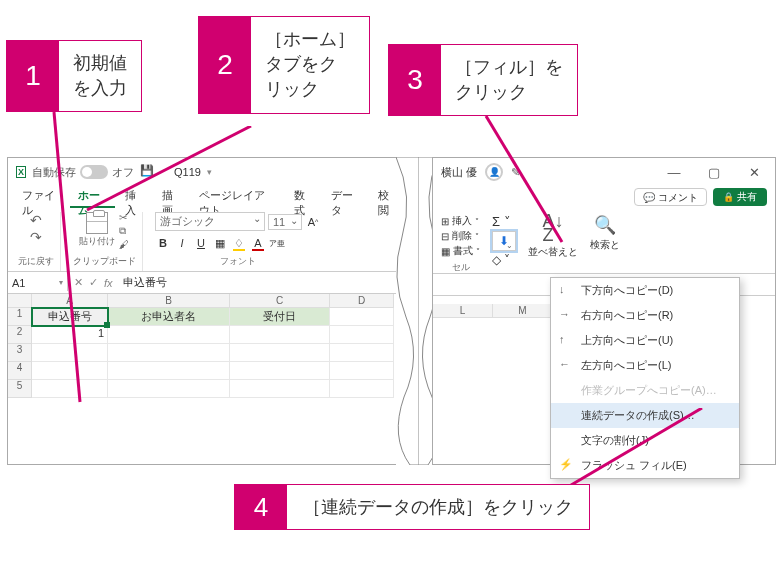 The image size is (783, 573). What do you see at coordinates (553, 252) in the screenshot?
I see `sort-label: 並べ替えと` at bounding box center [553, 252].